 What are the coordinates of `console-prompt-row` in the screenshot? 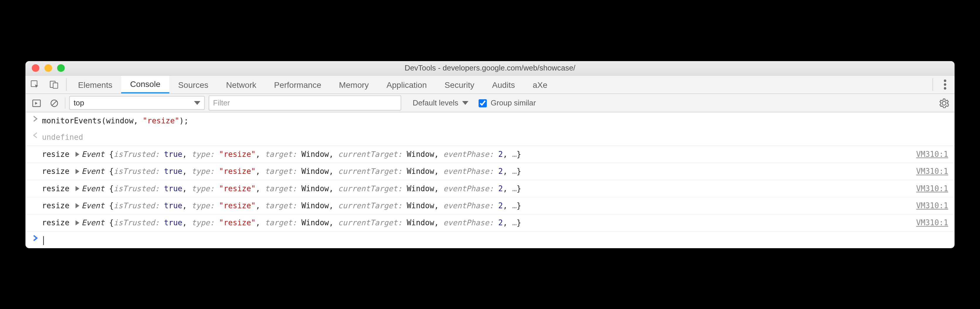 It's located at (490, 240).